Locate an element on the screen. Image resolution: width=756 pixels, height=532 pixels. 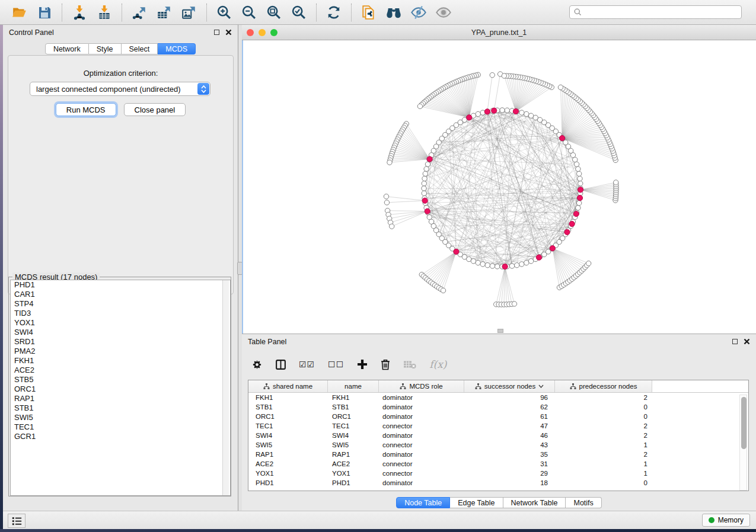
horizontal-splitter-handle is located at coordinates (500, 331).